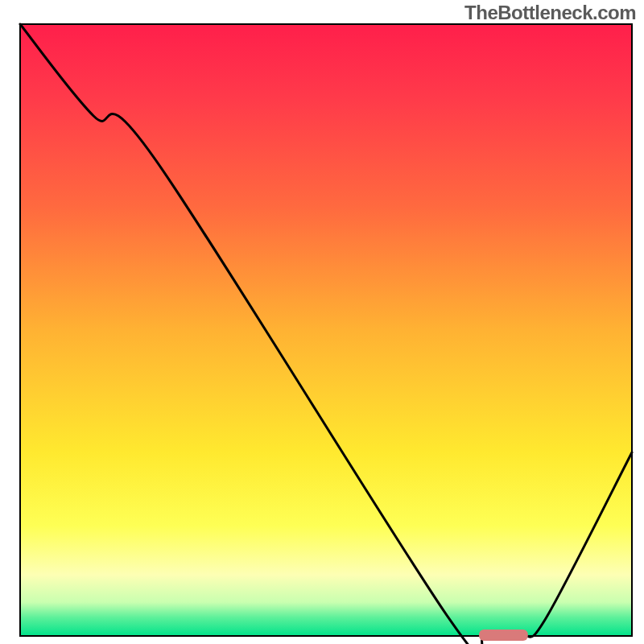 This screenshot has width=644, height=644. Describe the element at coordinates (551, 13) in the screenshot. I see `watermark-text: TheBottleneck.com` at that location.